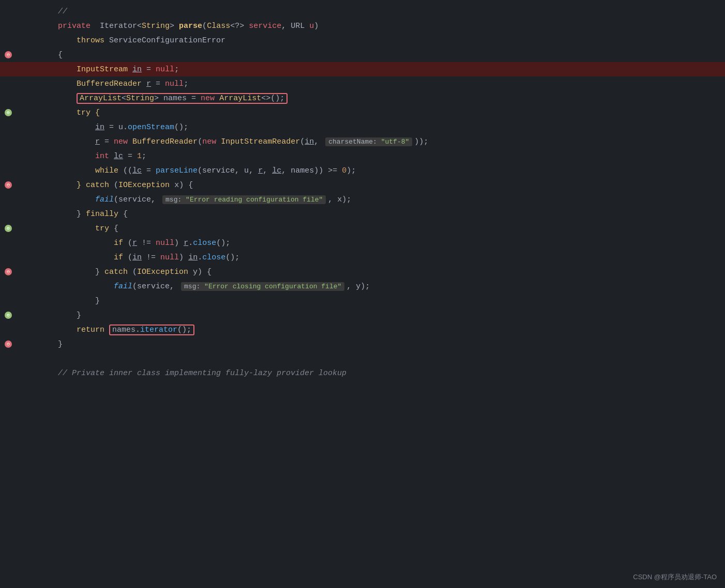 The height and width of the screenshot is (588, 725). What do you see at coordinates (362, 359) in the screenshot?
I see `line-blank` at bounding box center [362, 359].